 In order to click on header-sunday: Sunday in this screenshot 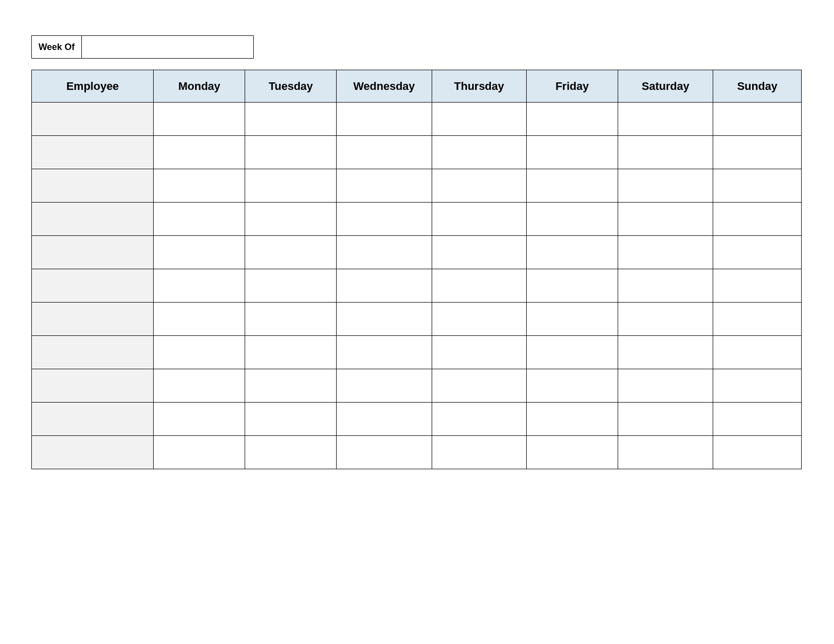, I will do `click(757, 86)`.